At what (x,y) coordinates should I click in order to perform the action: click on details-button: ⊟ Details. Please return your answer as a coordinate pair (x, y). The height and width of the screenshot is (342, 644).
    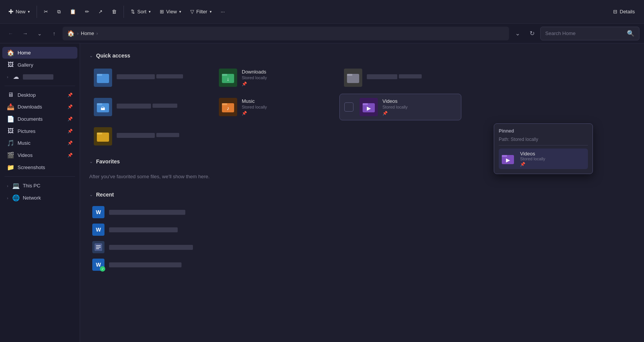
    Looking at the image, I should click on (624, 11).